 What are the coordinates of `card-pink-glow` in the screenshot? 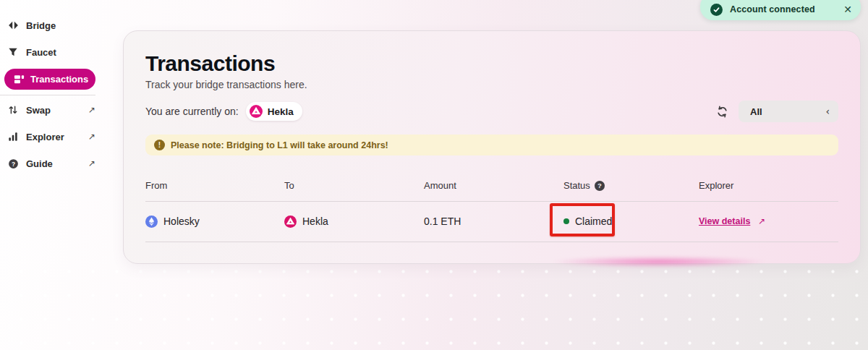 It's located at (659, 262).